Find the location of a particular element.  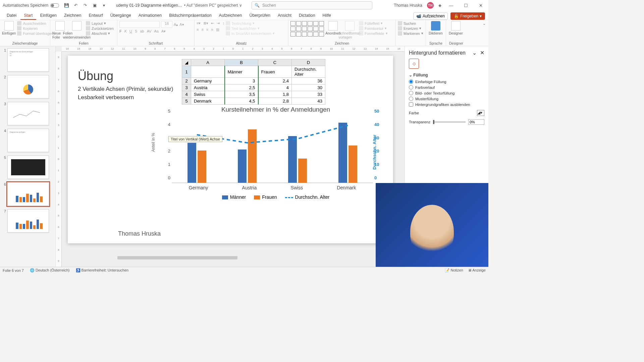

dictate-button: Diktieren is located at coordinates (436, 28).